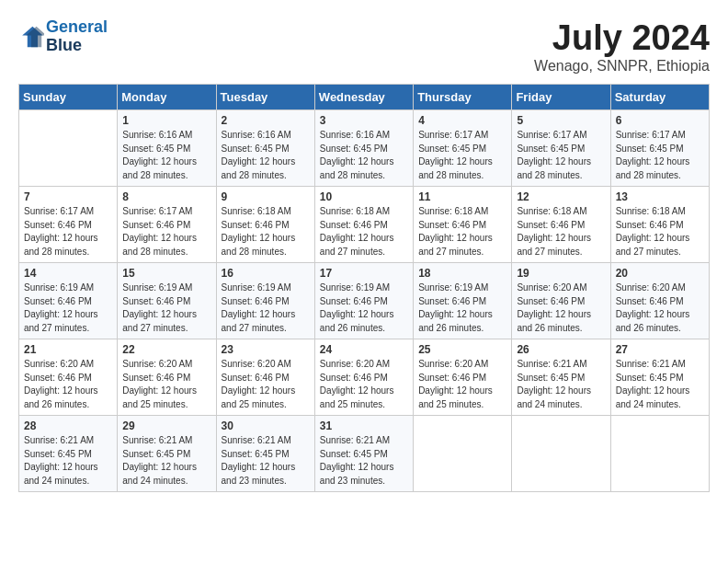  What do you see at coordinates (364, 46) in the screenshot?
I see `page-header: GeneralBlue July 2024 Wenago, SNNPR, Eth…` at bounding box center [364, 46].